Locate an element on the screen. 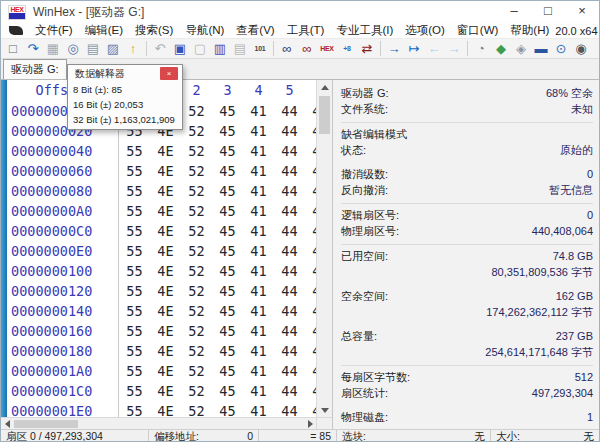 This screenshot has height=442, width=600. write-block-icon: ▢ is located at coordinates (200, 49).